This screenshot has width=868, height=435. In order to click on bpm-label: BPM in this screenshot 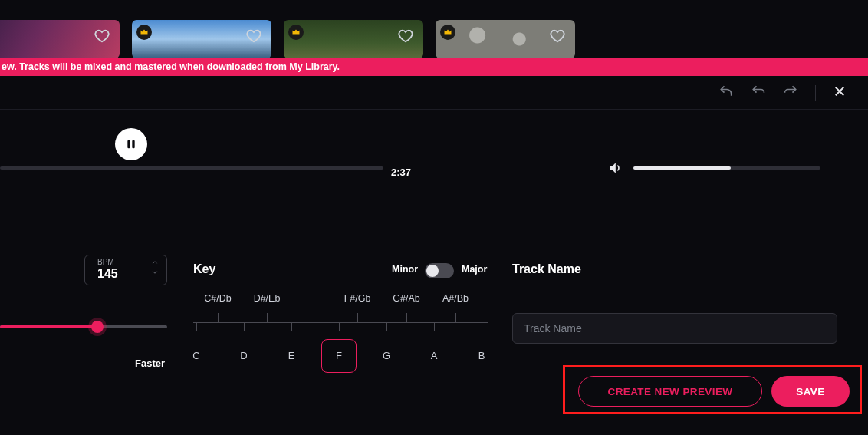, I will do `click(106, 262)`.